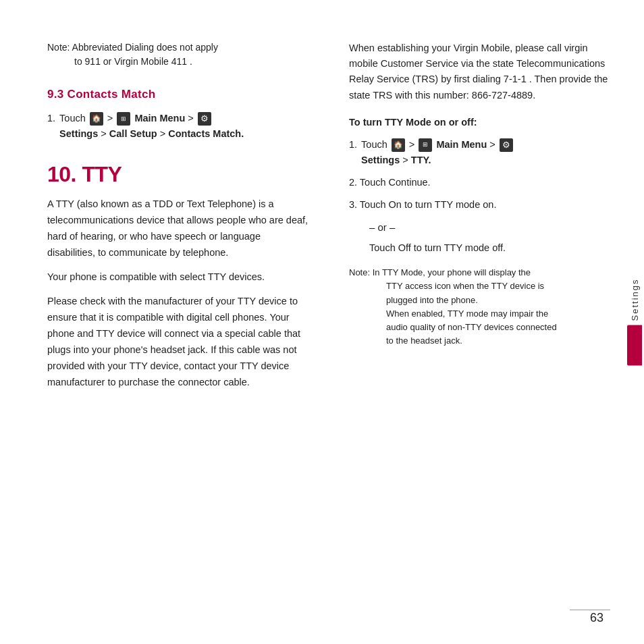  What do you see at coordinates (406, 160) in the screenshot?
I see `tty-arrow3: >` at bounding box center [406, 160].